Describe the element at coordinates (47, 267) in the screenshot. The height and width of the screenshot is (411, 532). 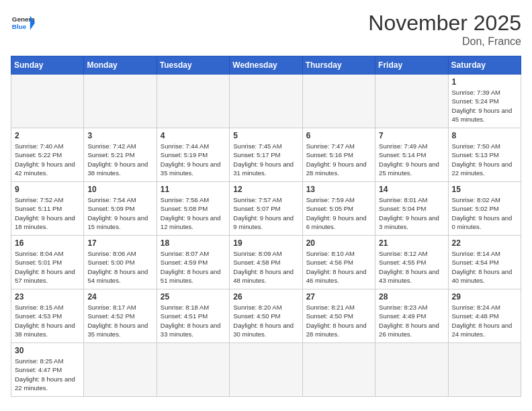
I see `day-info: Sunrise: 8:04 AM Sunset: 5:01 PM Dayligh…` at that location.